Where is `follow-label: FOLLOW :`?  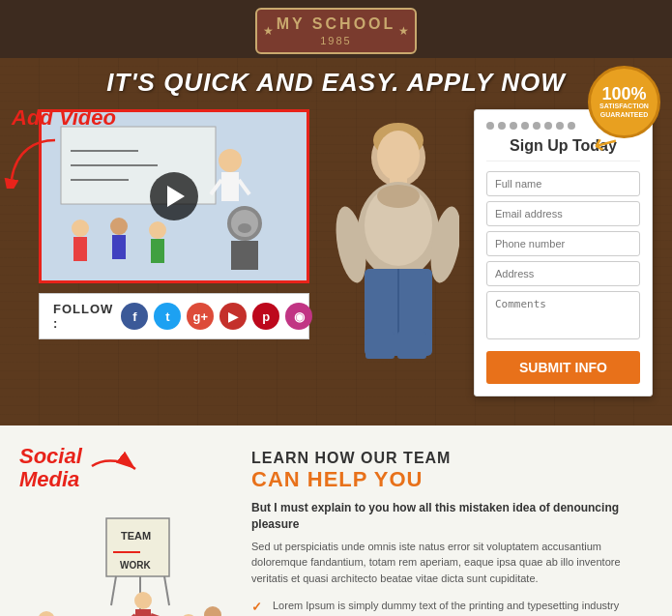
follow-label: FOLLOW : is located at coordinates (83, 316).